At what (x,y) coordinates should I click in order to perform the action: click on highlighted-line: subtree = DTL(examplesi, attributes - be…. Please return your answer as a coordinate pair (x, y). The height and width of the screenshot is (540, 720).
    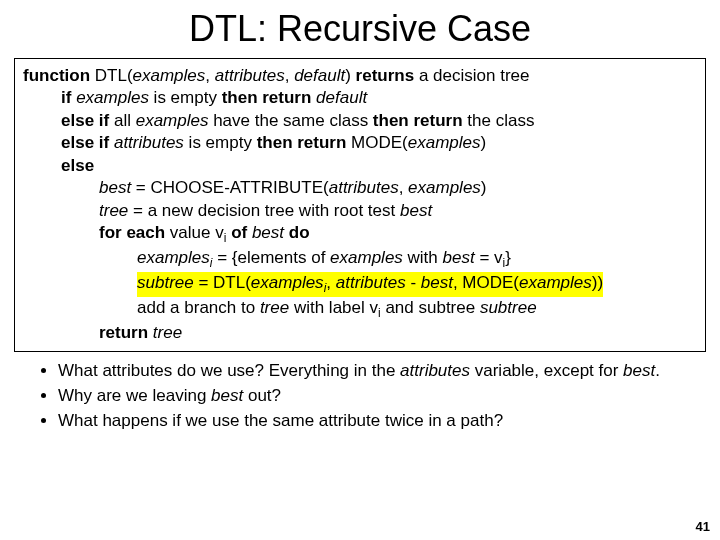
    Looking at the image, I should click on (370, 284).